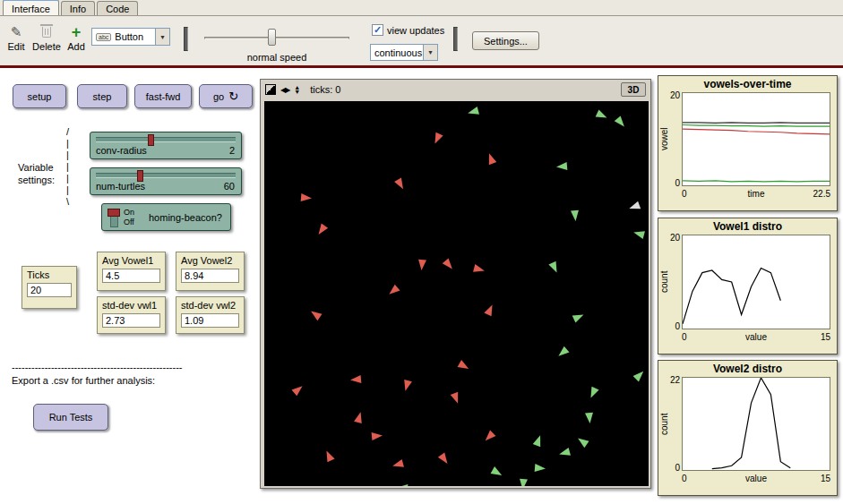 The height and width of the screenshot is (504, 843). Describe the element at coordinates (747, 143) in the screenshot. I see `plot-vowels-over-time: vowels-over-time 20 vowel 0 0 time 22.5` at that location.